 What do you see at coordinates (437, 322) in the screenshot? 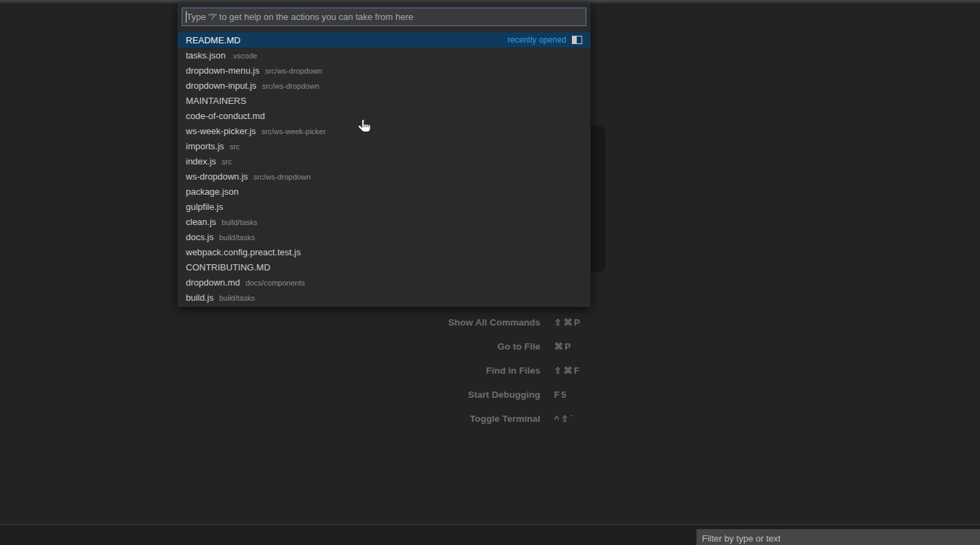
I see `shortcut-row: Show All Commands ⇧⌘P` at bounding box center [437, 322].